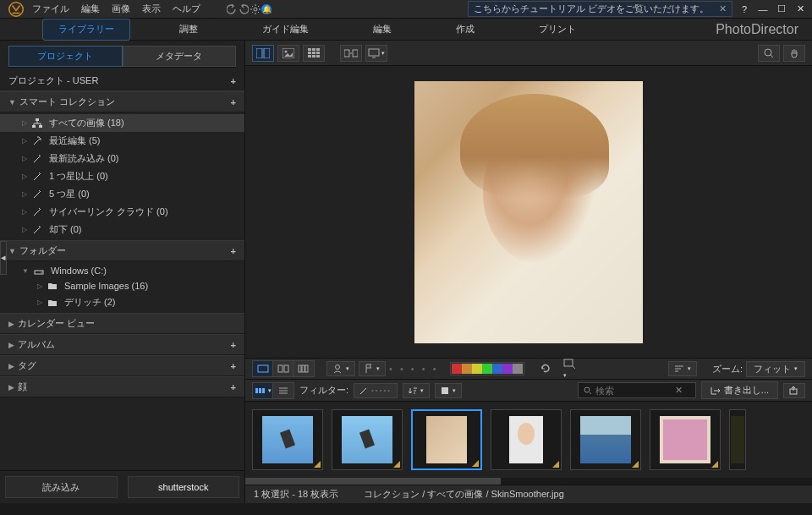 This screenshot has height=515, width=812. I want to click on zoom-select: フィット▾, so click(776, 369).